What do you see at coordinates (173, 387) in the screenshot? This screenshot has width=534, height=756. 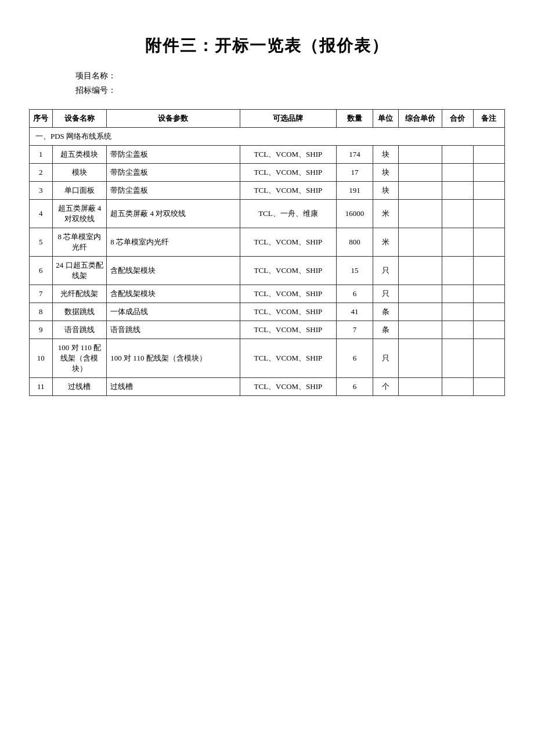 I see `cell-param: 过线槽` at bounding box center [173, 387].